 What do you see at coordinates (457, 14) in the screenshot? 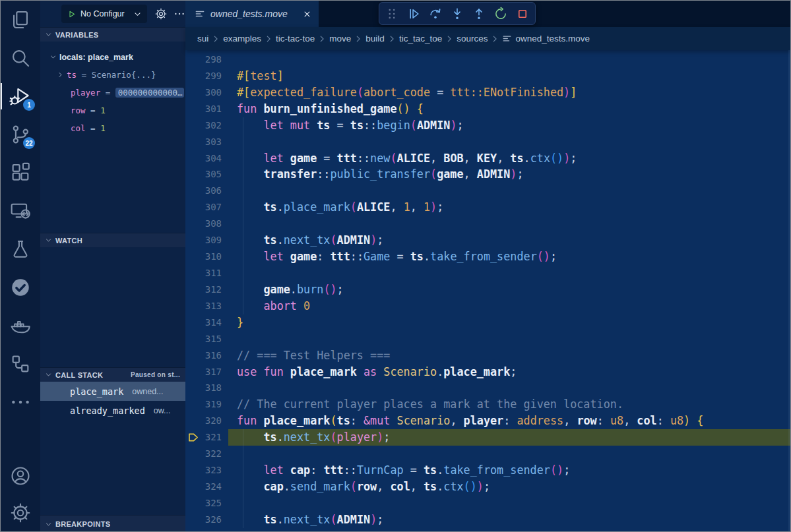
I see `step-into-button` at bounding box center [457, 14].